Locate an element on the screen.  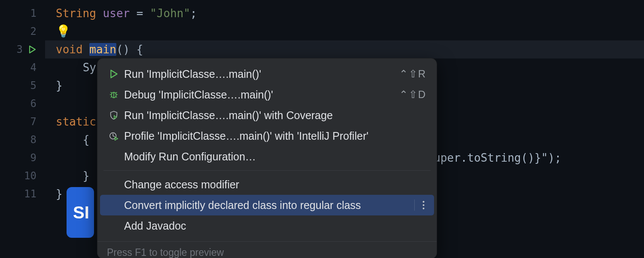
line-number: 10 is located at coordinates (30, 176).